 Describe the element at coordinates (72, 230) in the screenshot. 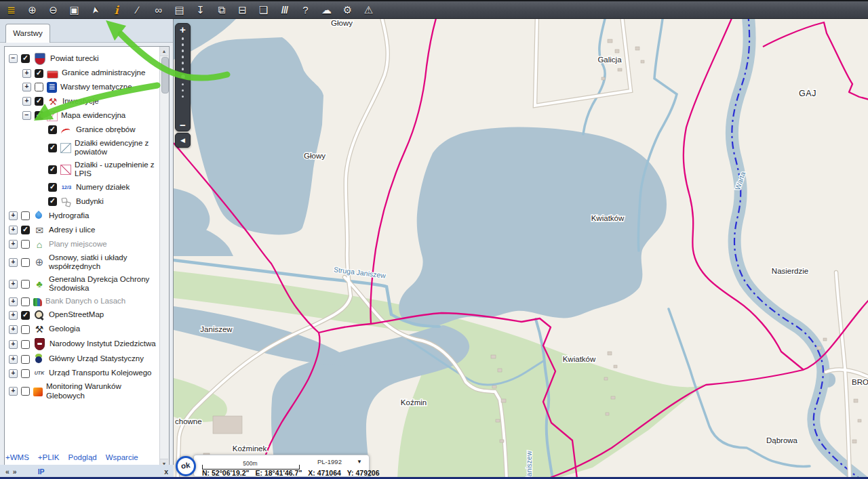

I see `layer-label: Adresy i ulice` at that location.